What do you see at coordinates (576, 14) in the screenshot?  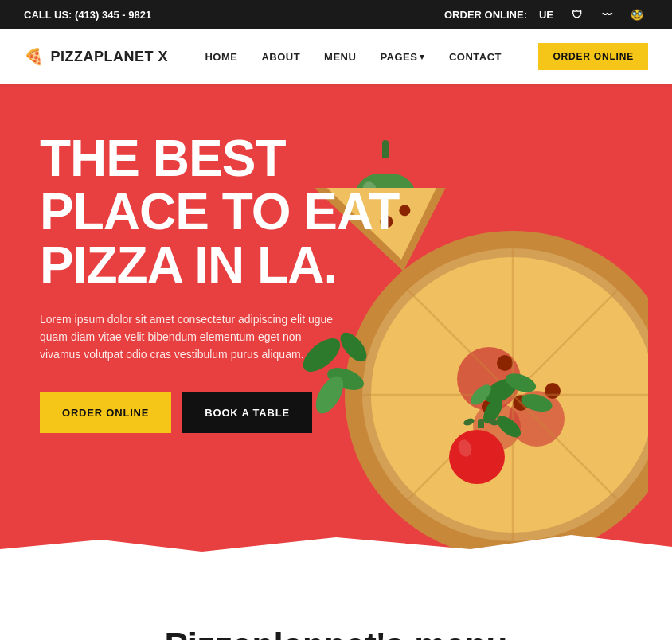 I see `doordash-icon: 🛡` at bounding box center [576, 14].